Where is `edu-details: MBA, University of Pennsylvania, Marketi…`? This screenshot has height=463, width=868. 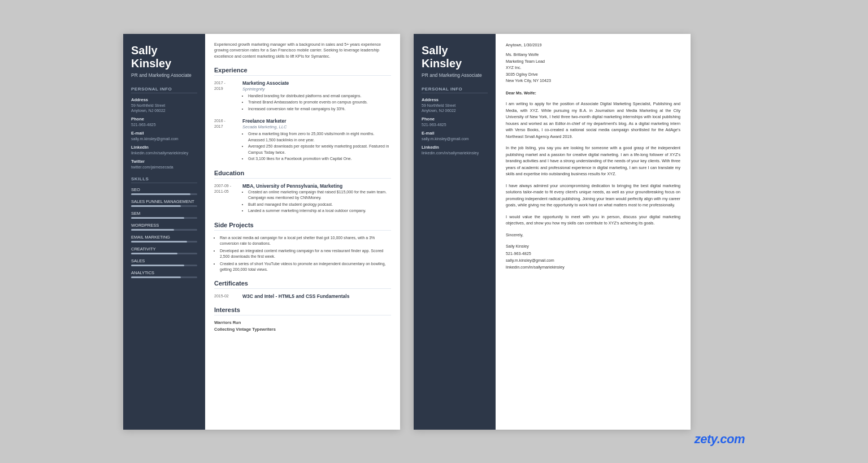 edu-details: MBA, University of Pennsylvania, Marketi… is located at coordinates (316, 199).